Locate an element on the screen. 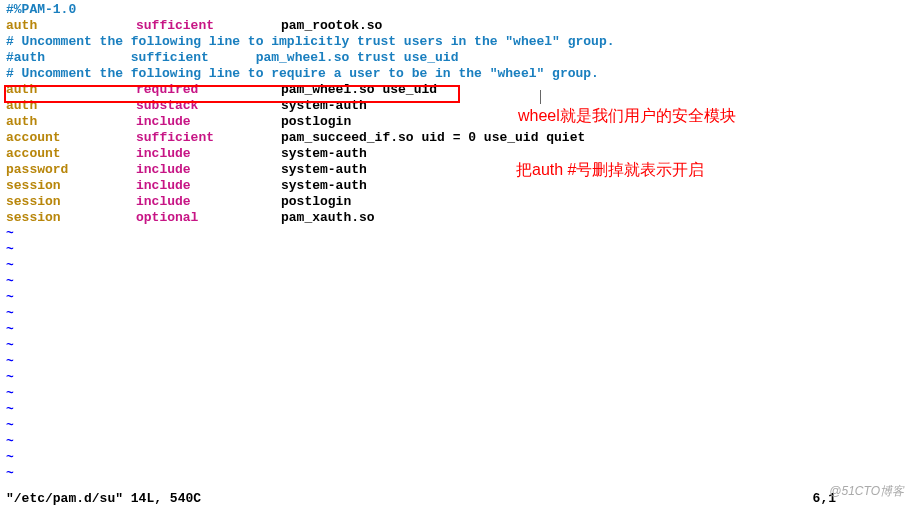 This screenshot has width=912, height=510. code-line: sessionincludesystem-auth is located at coordinates (456, 186).